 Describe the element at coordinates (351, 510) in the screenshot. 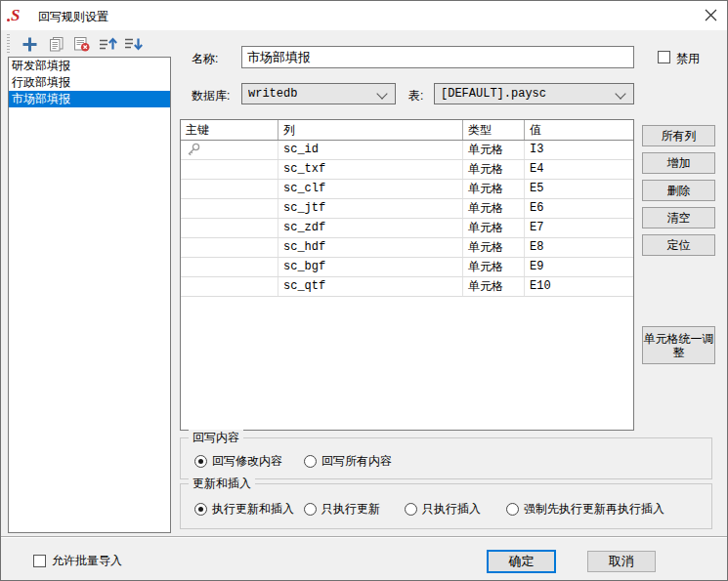

I see `radio-label: 只执行更新` at that location.